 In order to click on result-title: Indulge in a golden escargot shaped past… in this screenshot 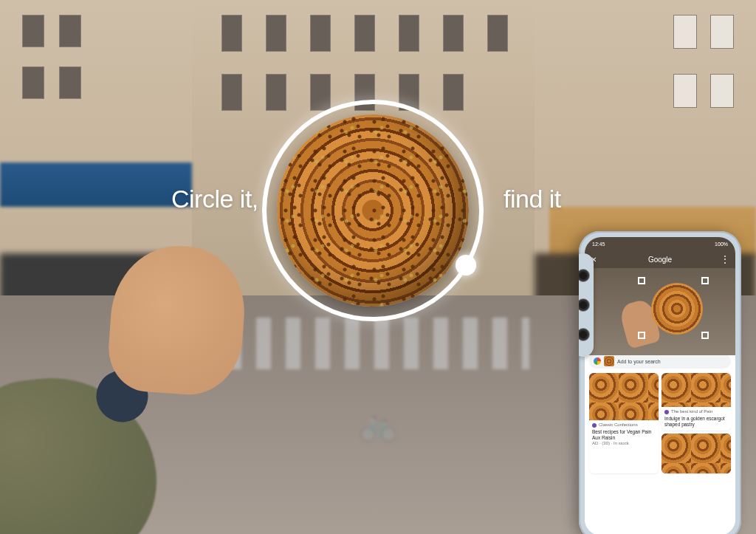, I will do `click(696, 422)`.